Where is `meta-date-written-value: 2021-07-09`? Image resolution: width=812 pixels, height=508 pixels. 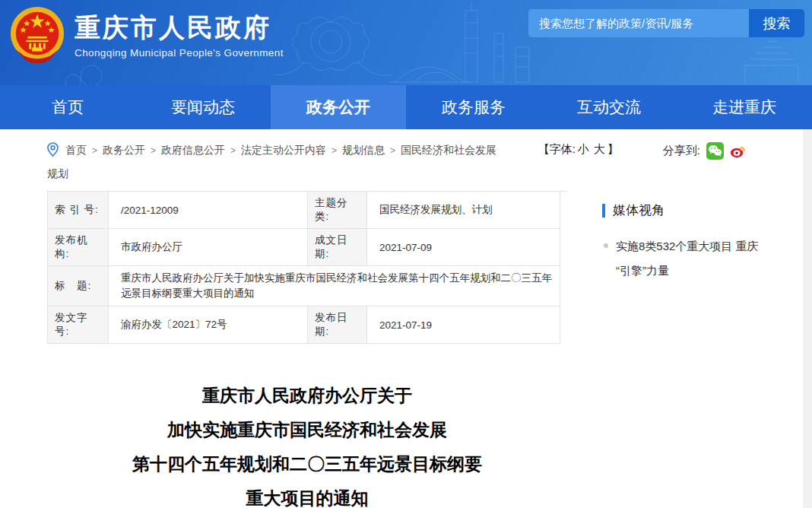 meta-date-written-value: 2021-07-09 is located at coordinates (464, 248).